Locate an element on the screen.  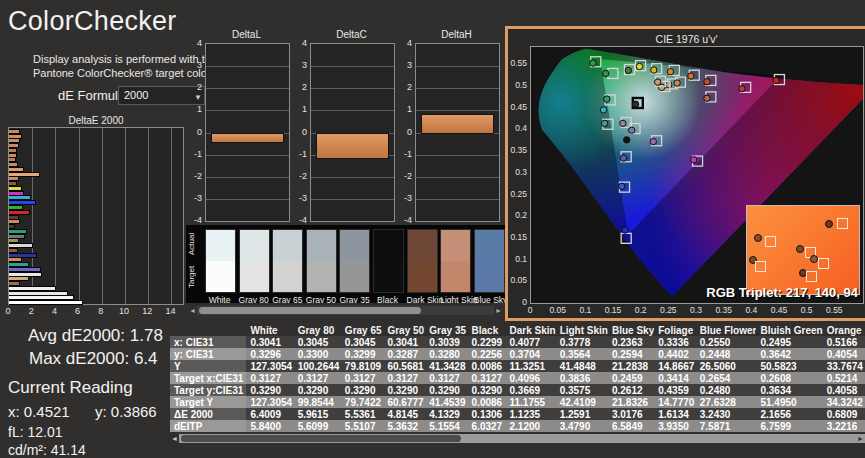
table-cell: 0.2612 is located at coordinates (631, 390).